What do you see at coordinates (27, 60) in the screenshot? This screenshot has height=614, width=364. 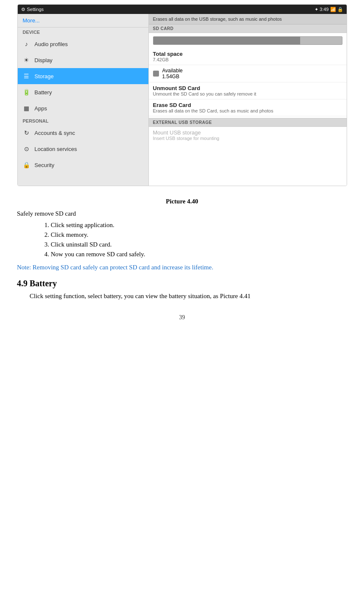 I see `display-icon: ☀` at bounding box center [27, 60].